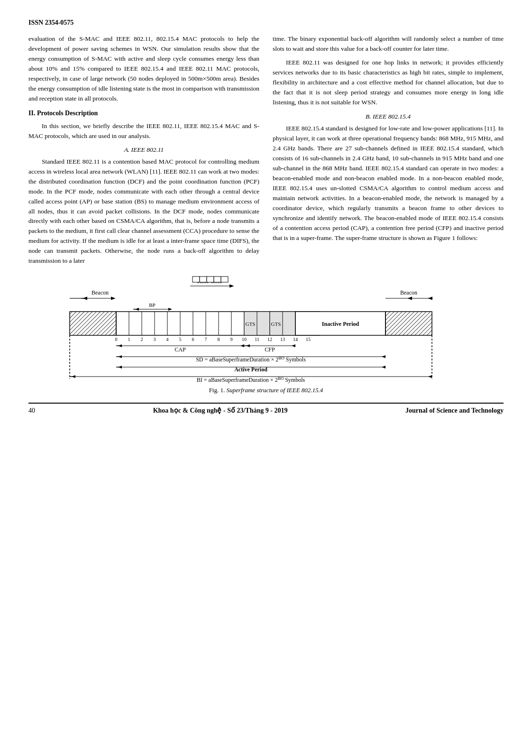 The width and height of the screenshot is (532, 756). I want to click on svg-text: 10, so click(244, 340).